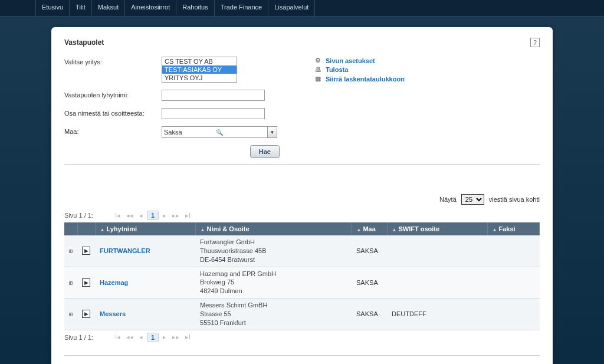 Image resolution: width=604 pixels, height=364 pixels. I want to click on table-row: ⊞▶HazemagHazemag and EPR GmbHBrokweg 754…, so click(302, 283).